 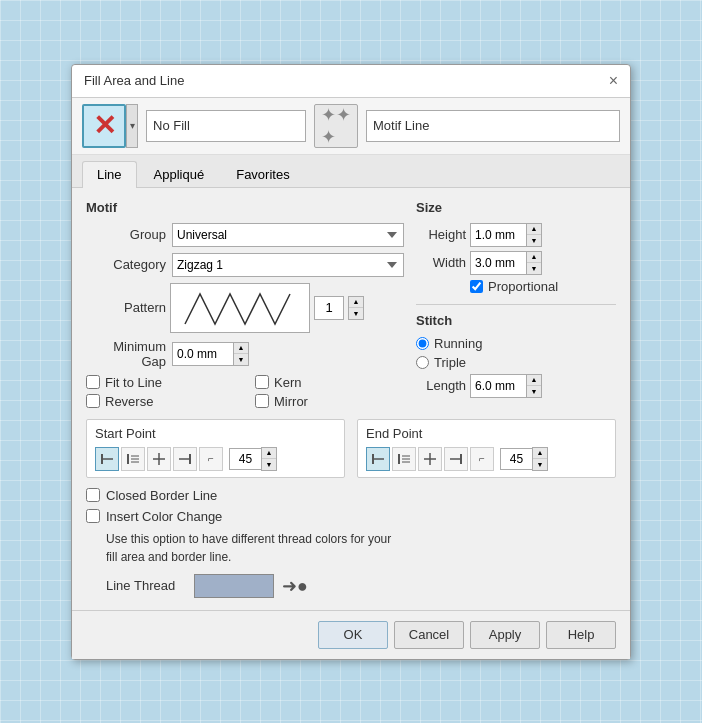 I want to click on fit-to-line-checkbox, so click(x=93, y=382).